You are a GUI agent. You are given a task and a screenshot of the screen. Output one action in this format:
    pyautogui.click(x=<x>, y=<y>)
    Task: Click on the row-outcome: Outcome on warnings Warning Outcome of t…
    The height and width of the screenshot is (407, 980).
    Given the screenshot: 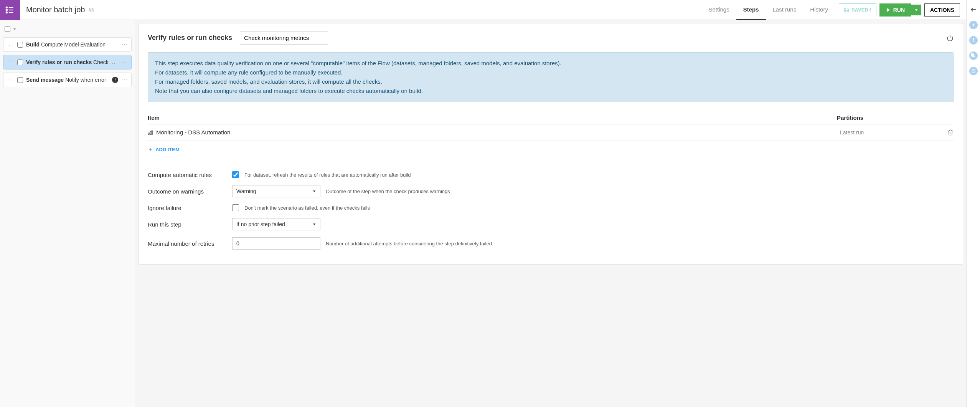 What is the action you would take?
    pyautogui.click(x=551, y=191)
    